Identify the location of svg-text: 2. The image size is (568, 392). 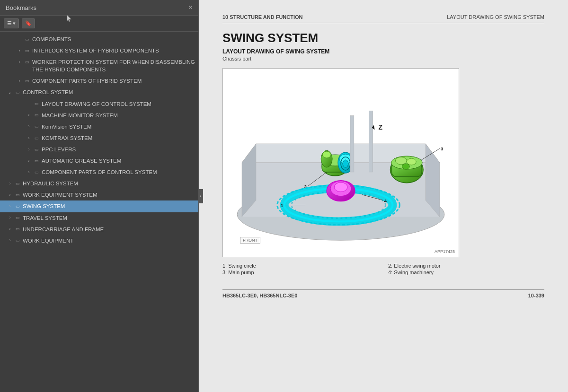
(305, 186).